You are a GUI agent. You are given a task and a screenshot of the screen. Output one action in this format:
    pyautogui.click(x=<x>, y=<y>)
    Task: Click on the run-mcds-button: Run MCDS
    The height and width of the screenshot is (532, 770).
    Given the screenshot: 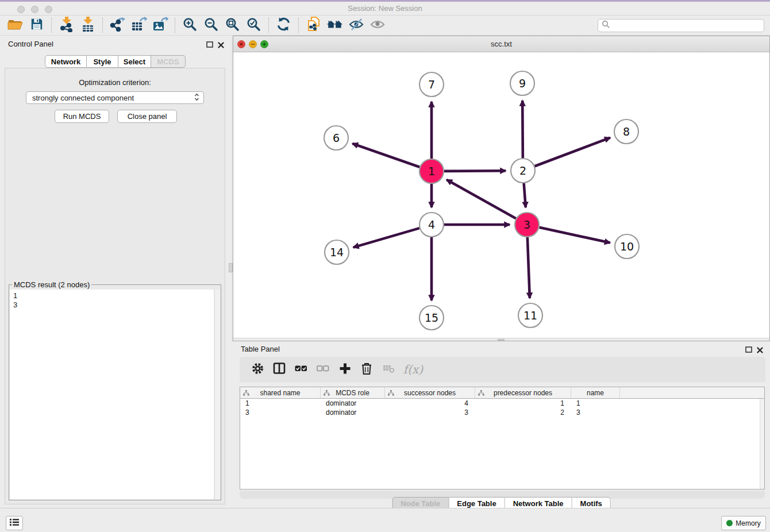 What is the action you would take?
    pyautogui.click(x=82, y=116)
    